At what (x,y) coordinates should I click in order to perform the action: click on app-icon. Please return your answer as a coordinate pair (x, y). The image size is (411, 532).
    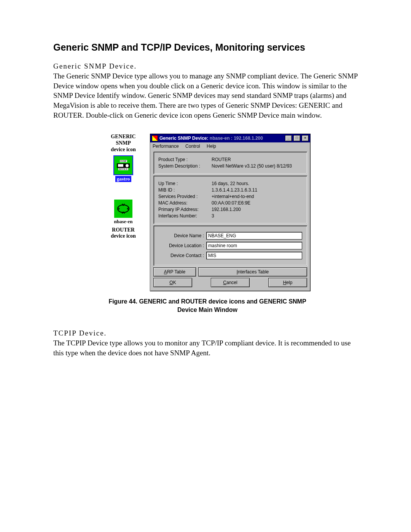
    Looking at the image, I should click on (155, 138).